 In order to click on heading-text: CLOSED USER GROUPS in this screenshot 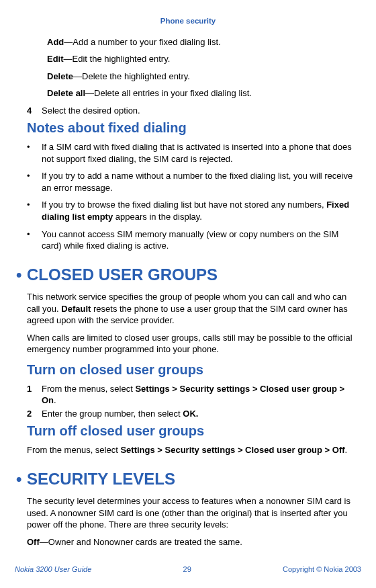, I will do `click(122, 275)`.